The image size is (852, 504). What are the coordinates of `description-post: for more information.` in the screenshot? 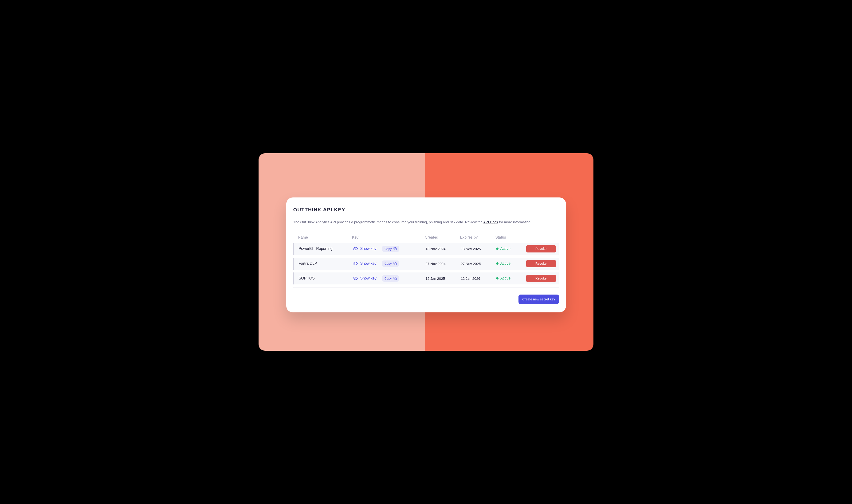 It's located at (515, 222).